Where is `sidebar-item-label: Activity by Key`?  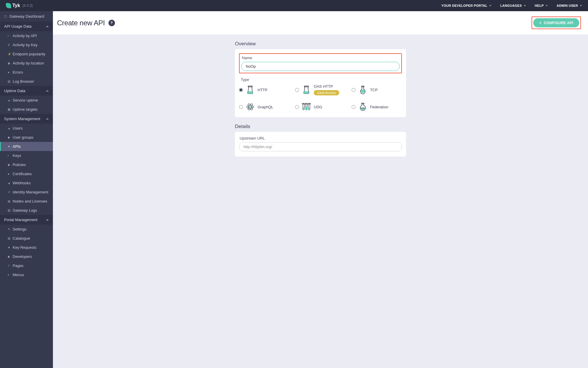
sidebar-item-label: Activity by Key is located at coordinates (25, 45).